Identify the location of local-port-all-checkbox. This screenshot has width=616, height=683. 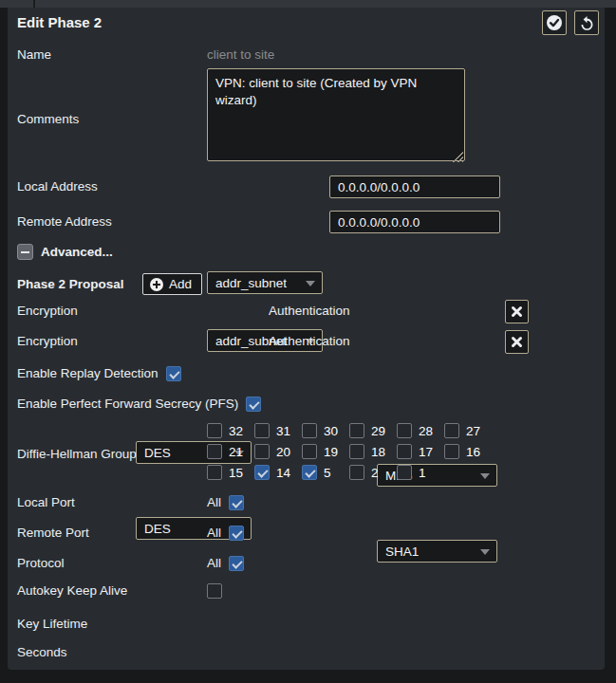
(236, 503).